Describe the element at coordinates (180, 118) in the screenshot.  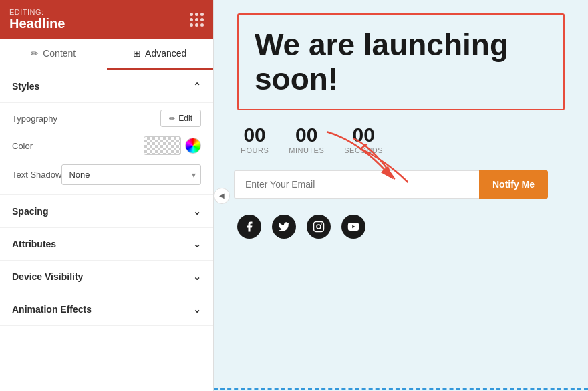
I see `typography-edit-button: ✏ Edit` at that location.